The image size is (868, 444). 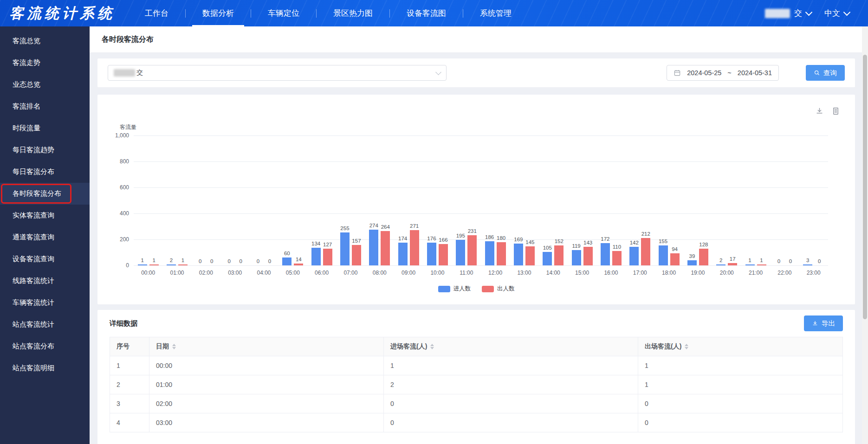 What do you see at coordinates (45, 84) in the screenshot?
I see `sidebar-item-3: 业态总览` at bounding box center [45, 84].